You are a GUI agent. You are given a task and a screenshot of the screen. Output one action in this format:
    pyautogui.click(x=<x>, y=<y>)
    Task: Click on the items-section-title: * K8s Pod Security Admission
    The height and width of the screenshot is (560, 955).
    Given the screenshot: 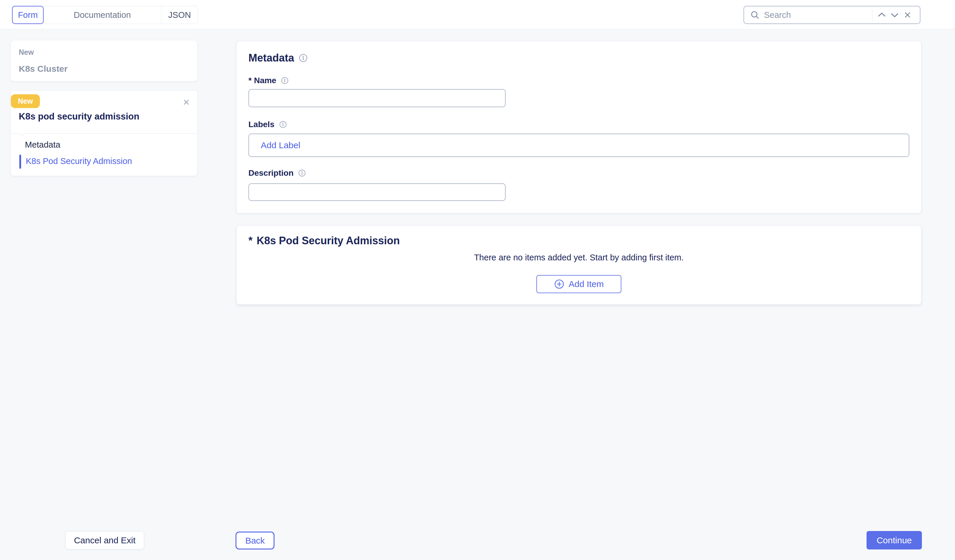 What is the action you would take?
    pyautogui.click(x=324, y=241)
    